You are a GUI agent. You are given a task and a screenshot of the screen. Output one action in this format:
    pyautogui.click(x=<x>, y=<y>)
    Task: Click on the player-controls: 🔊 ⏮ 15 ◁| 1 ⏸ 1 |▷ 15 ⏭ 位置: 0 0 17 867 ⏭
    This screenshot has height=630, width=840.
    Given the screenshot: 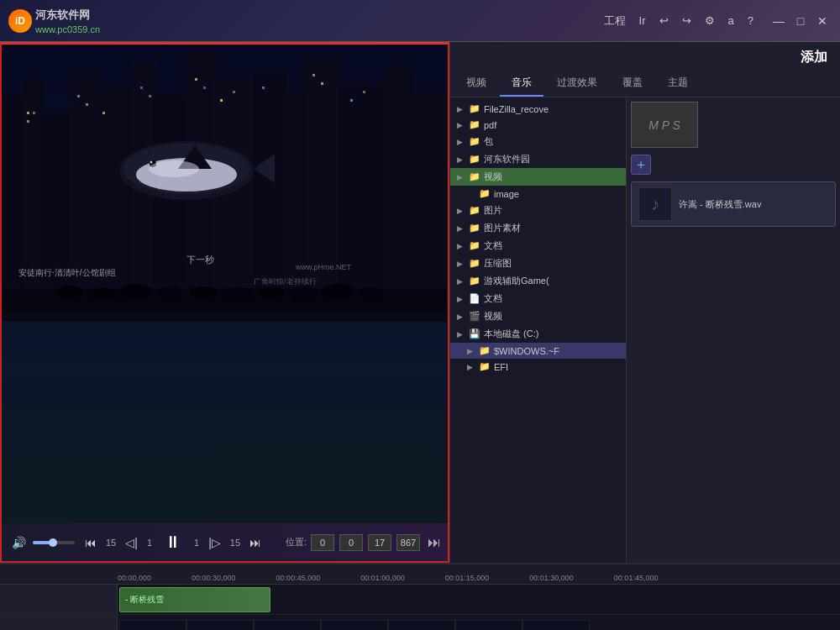 What is the action you would take?
    pyautogui.click(x=225, y=543)
    